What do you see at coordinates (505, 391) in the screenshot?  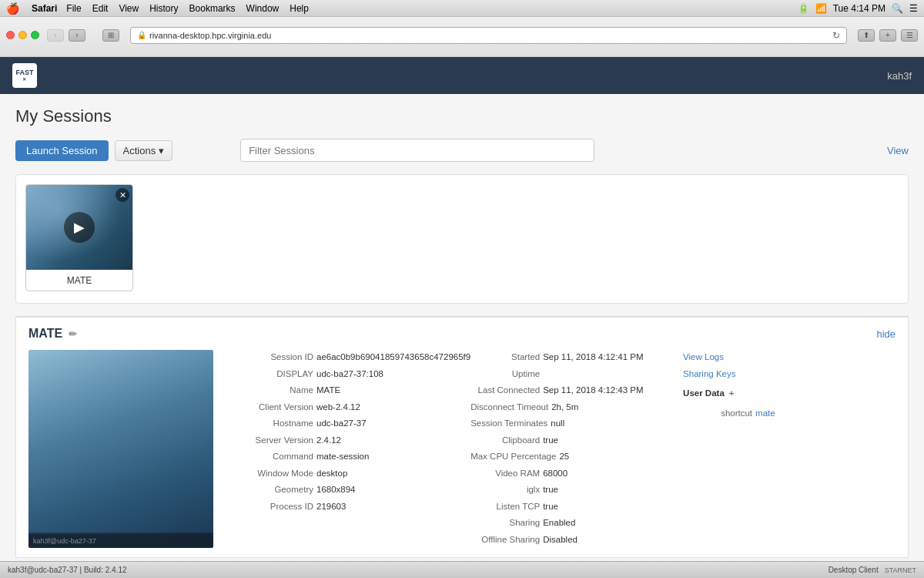 I see `last-connected-label: Last Connected` at bounding box center [505, 391].